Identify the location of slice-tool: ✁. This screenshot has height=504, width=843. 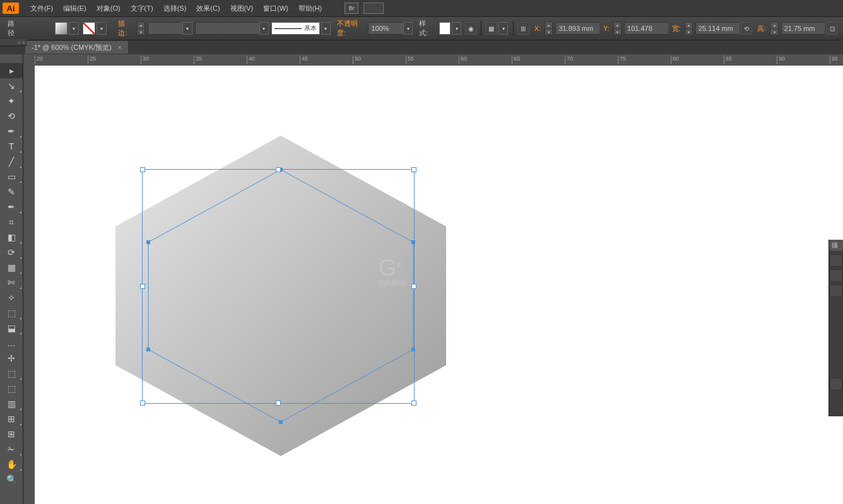
(11, 449).